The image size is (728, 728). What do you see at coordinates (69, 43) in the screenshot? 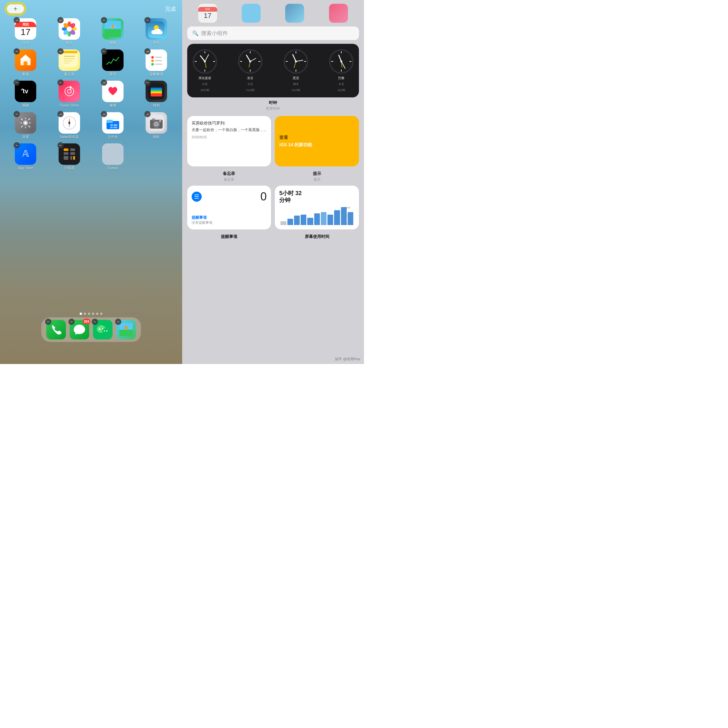
I see `app-label: 照片` at bounding box center [69, 43].